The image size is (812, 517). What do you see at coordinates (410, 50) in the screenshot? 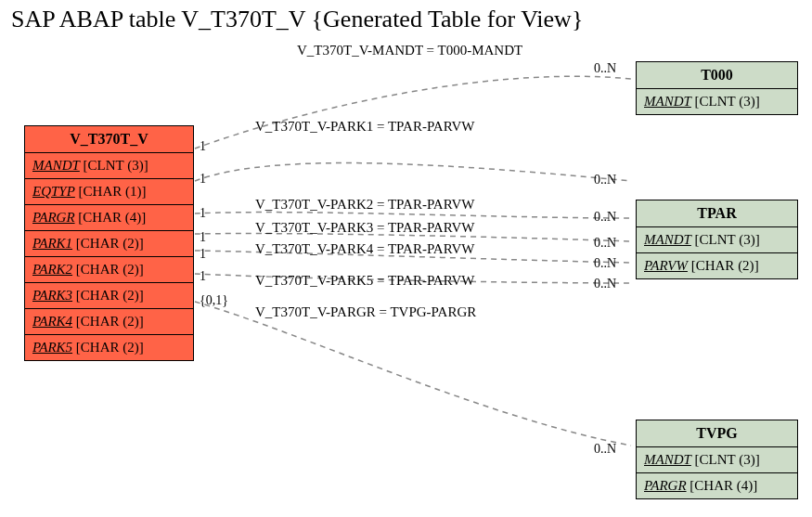
I see `rel-label-mandt: V_T370T_V-MANDT = T000-MANDT` at bounding box center [410, 50].